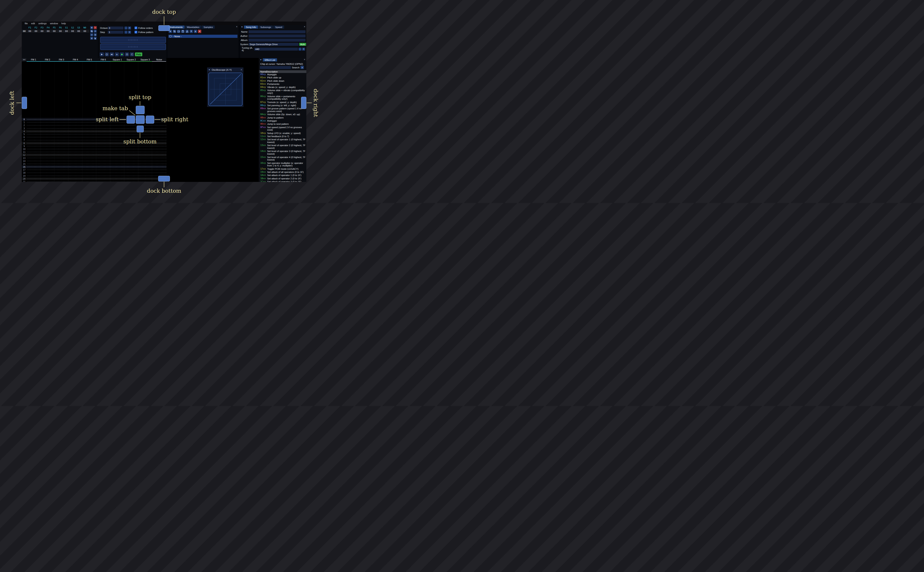  I want to click on follow-orders-checkbox: ✓, so click(136, 28).